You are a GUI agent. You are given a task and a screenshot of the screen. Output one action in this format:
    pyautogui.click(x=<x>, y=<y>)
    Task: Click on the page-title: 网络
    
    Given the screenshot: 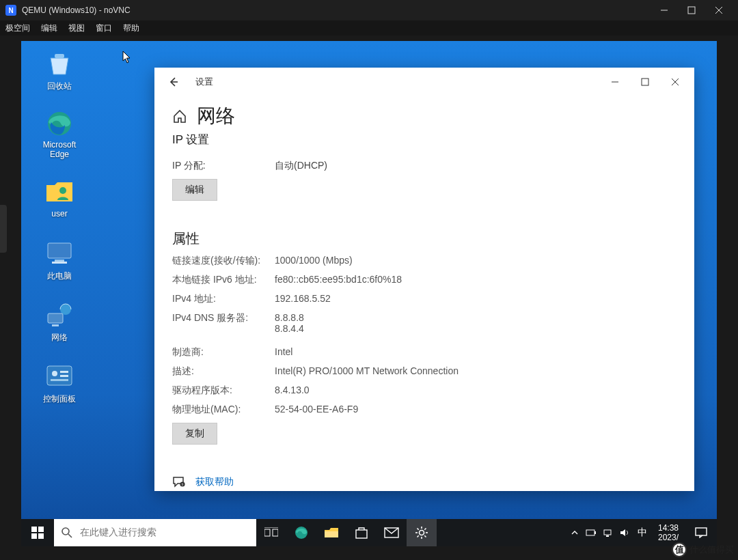 What is the action you would take?
    pyautogui.click(x=216, y=116)
    